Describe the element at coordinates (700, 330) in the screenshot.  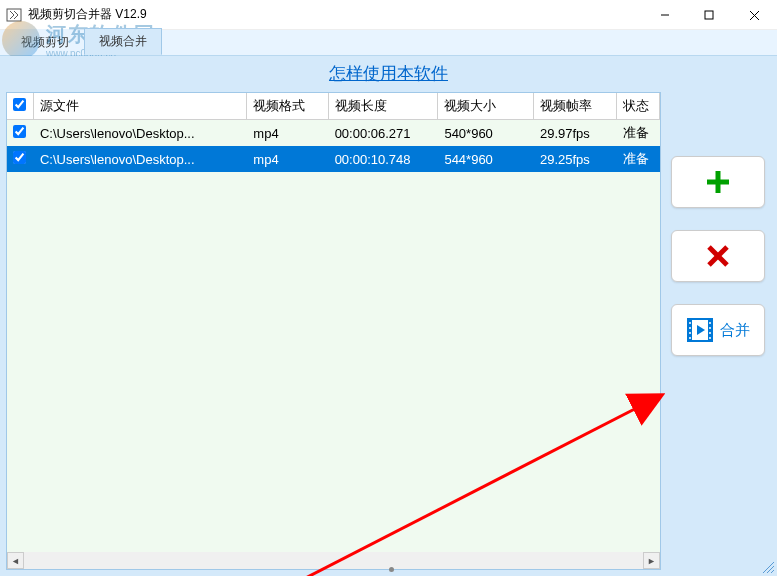
I see `merge-icon` at that location.